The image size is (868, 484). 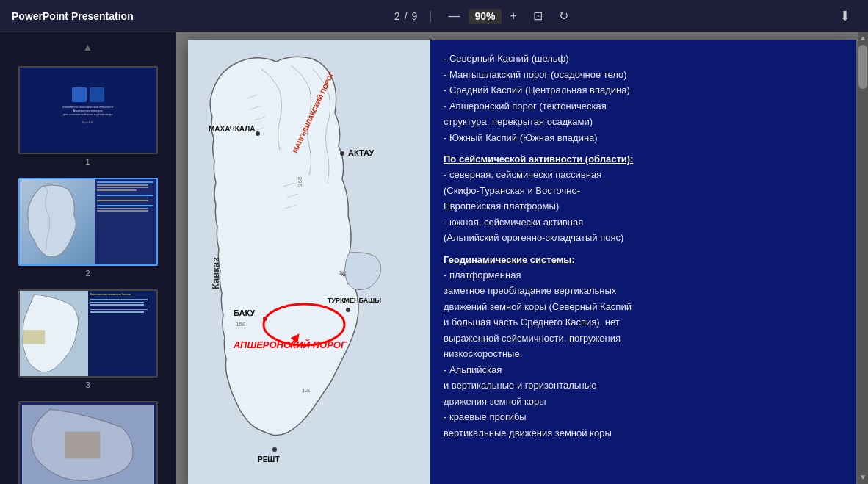 What do you see at coordinates (88, 116) in the screenshot?
I see `slide-thumb-container-1: Инженерно-геологические опасностиАпшерон…` at bounding box center [88, 116].